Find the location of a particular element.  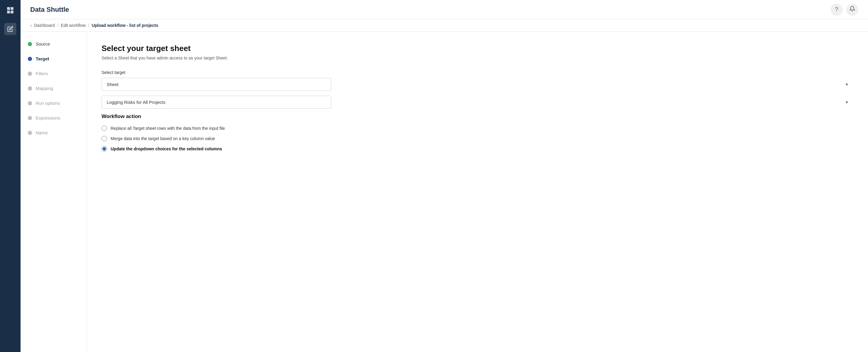

step-dot-filters is located at coordinates (30, 74).